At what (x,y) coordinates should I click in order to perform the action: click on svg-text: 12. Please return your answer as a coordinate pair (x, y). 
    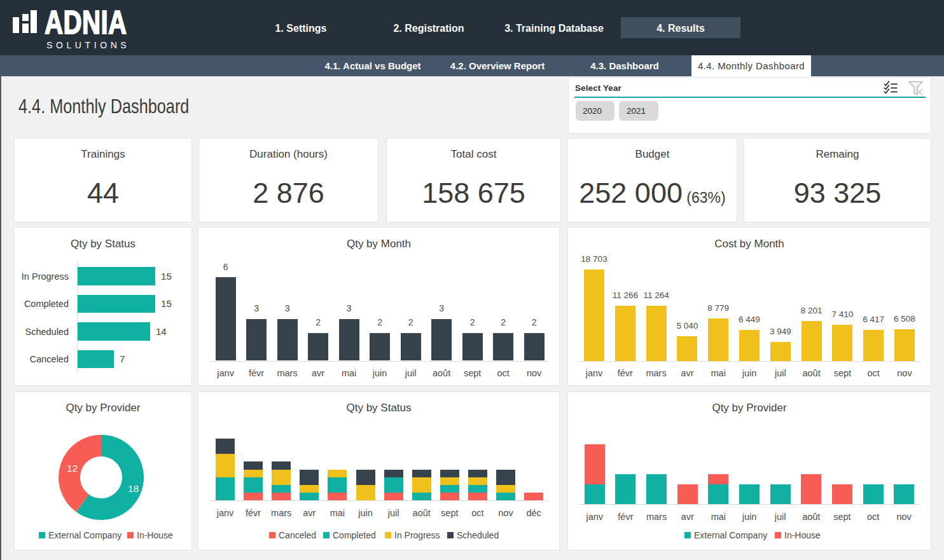
    Looking at the image, I should click on (73, 468).